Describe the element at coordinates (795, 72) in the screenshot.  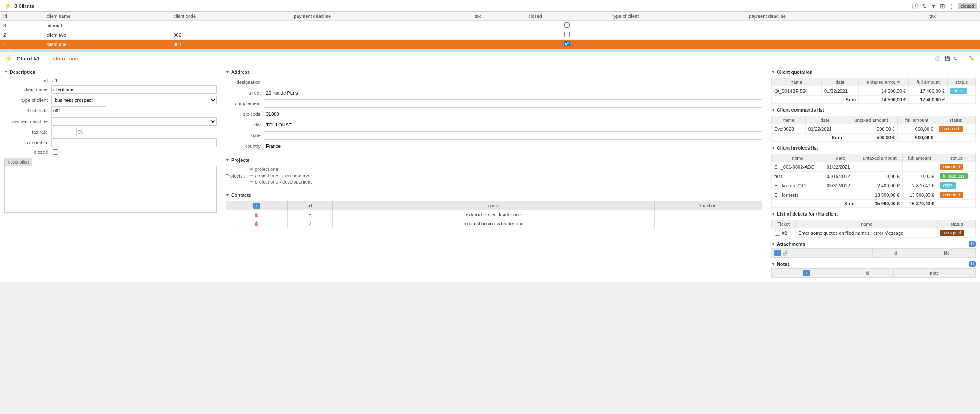
I see `quotation-title: Client quotation` at that location.